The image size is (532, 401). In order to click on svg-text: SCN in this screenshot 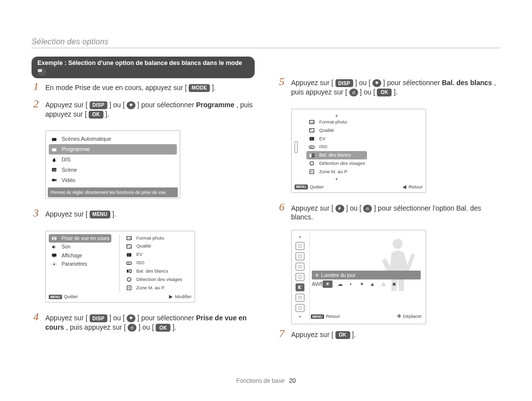, I will do `click(55, 170)`.